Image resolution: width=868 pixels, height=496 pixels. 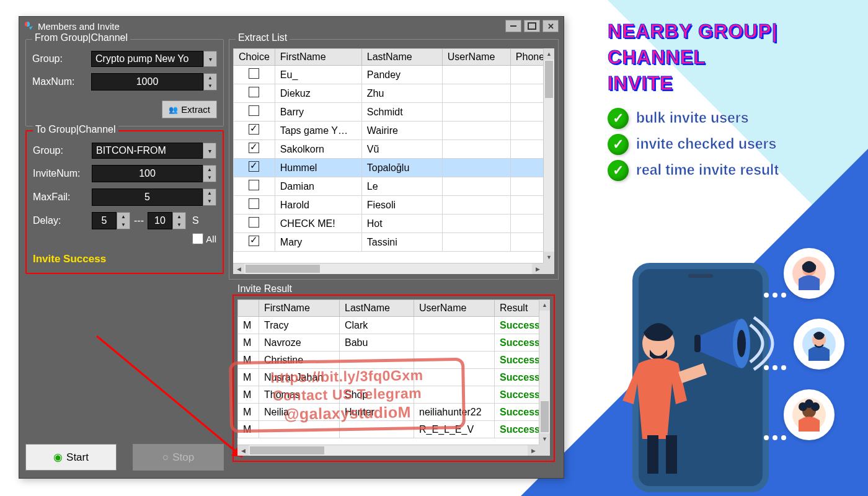 I want to click on close-button, so click(x=551, y=26).